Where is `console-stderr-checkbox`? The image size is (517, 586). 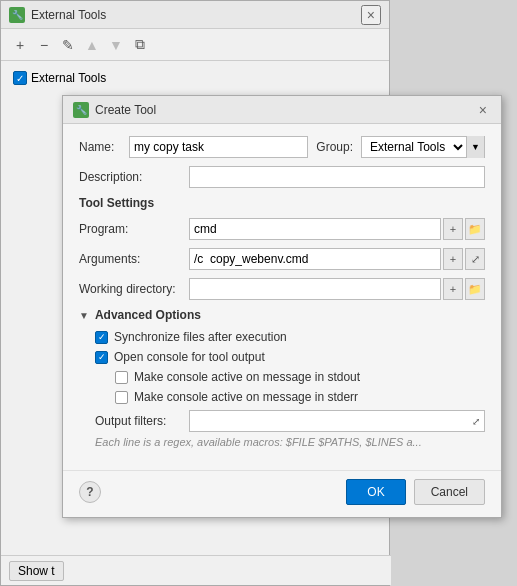 console-stderr-checkbox is located at coordinates (122, 398).